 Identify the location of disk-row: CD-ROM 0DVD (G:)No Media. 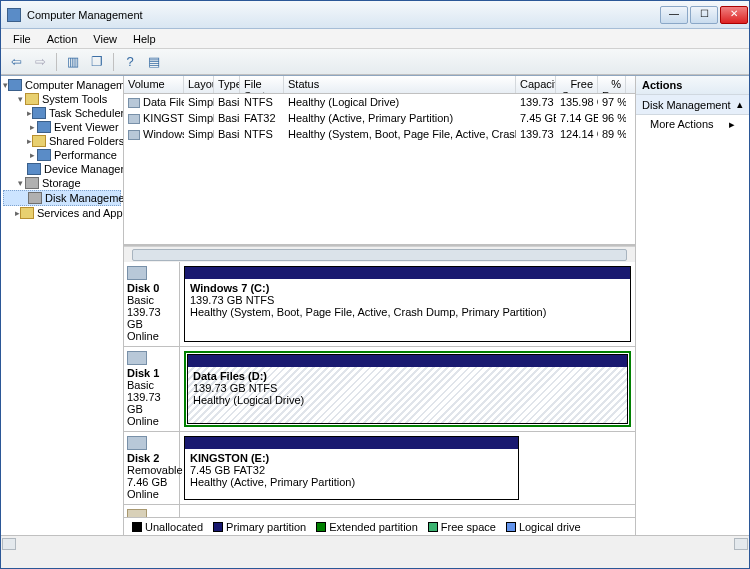
(380, 511).